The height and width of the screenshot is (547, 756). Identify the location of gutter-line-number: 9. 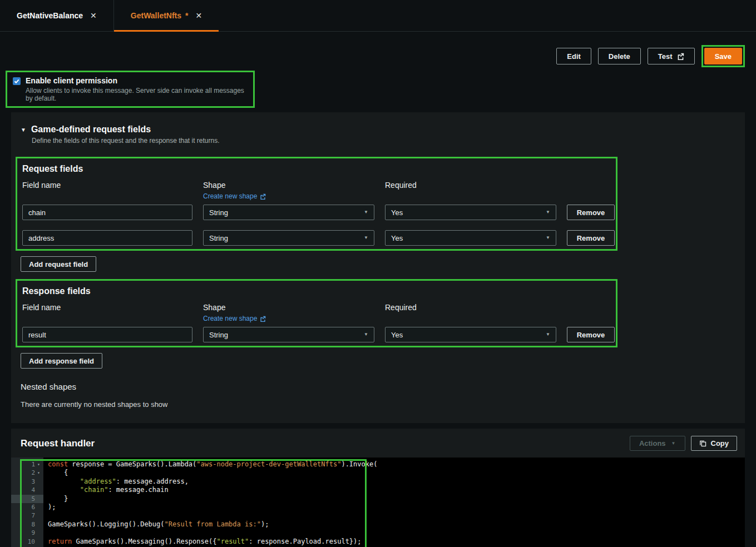
(27, 533).